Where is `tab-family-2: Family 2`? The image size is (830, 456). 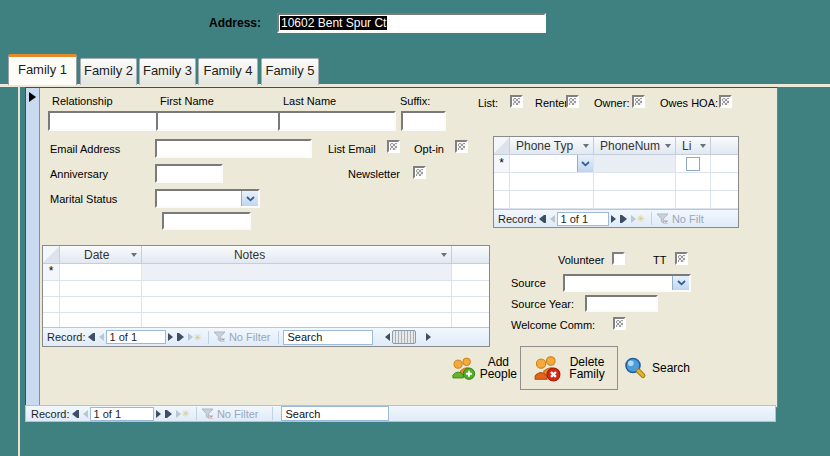
tab-family-2: Family 2 is located at coordinates (108, 72).